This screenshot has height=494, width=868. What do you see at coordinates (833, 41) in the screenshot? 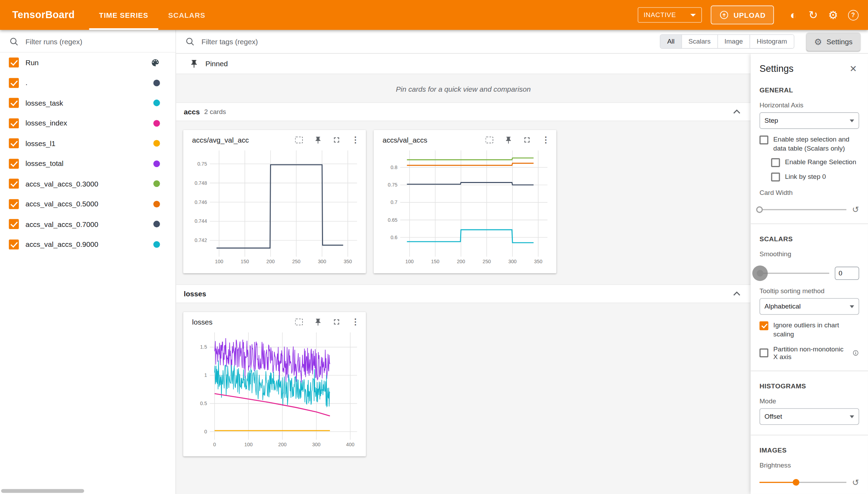
I see `settings-button: ⚙ Settings` at bounding box center [833, 41].